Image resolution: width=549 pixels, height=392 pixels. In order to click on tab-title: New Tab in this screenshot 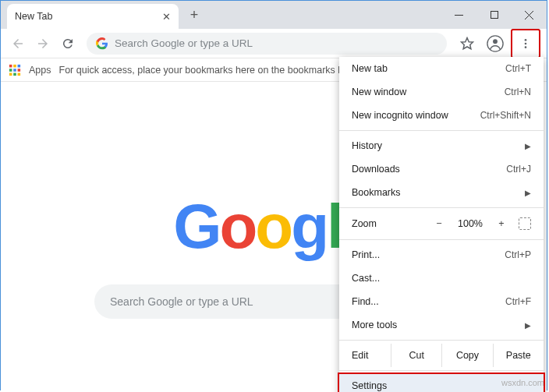, I will do `click(34, 16)`.